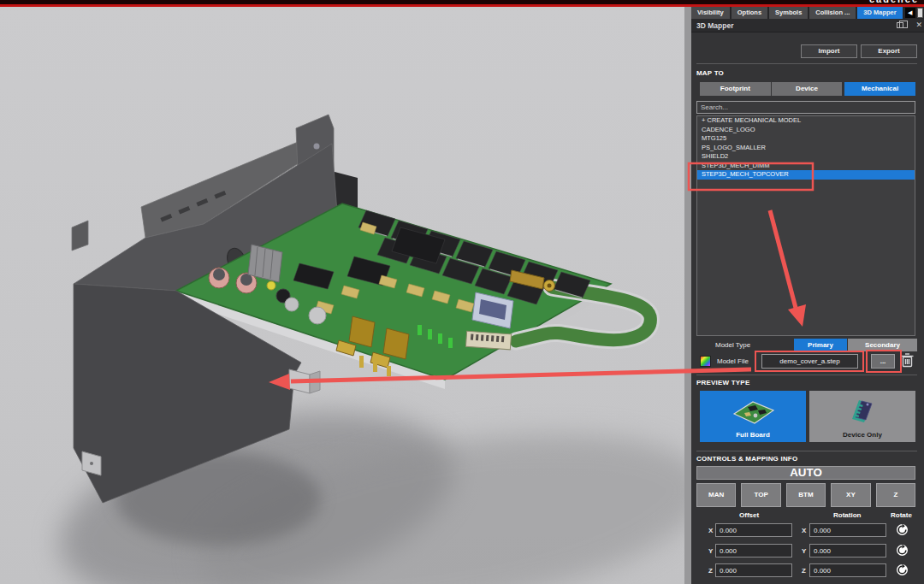  Describe the element at coordinates (862, 434) in the screenshot. I see `device-only-label: Device Only` at that location.